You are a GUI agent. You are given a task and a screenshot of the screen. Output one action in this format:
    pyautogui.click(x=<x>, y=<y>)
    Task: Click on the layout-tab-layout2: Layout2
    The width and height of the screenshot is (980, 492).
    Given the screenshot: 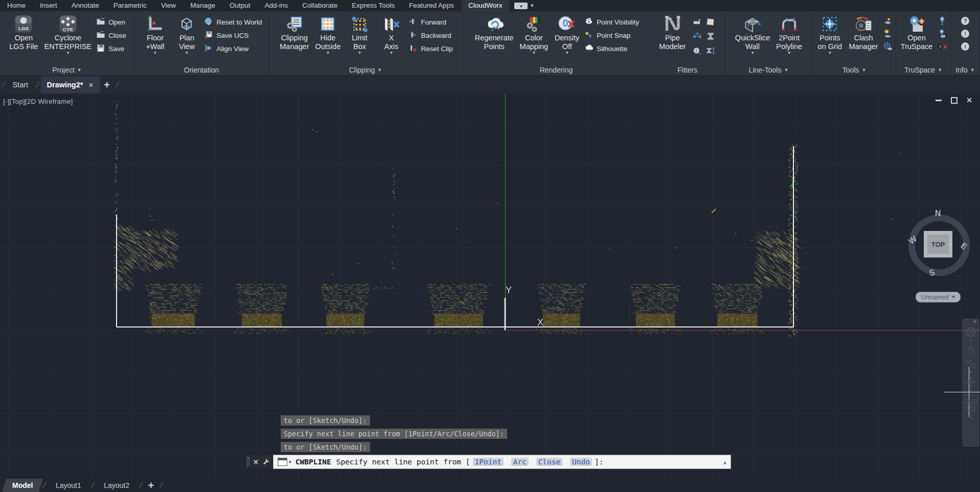 What is the action you would take?
    pyautogui.click(x=117, y=485)
    